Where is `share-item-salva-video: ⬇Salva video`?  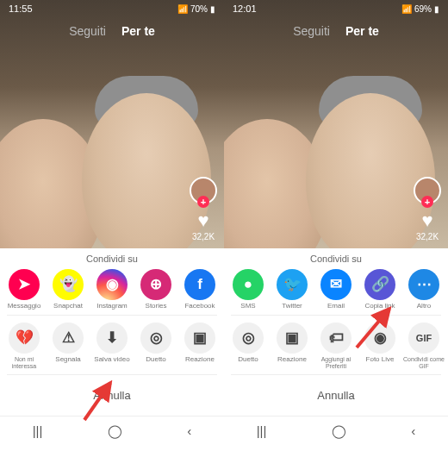 share-item-salva-video: ⬇Salva video is located at coordinates (112, 346).